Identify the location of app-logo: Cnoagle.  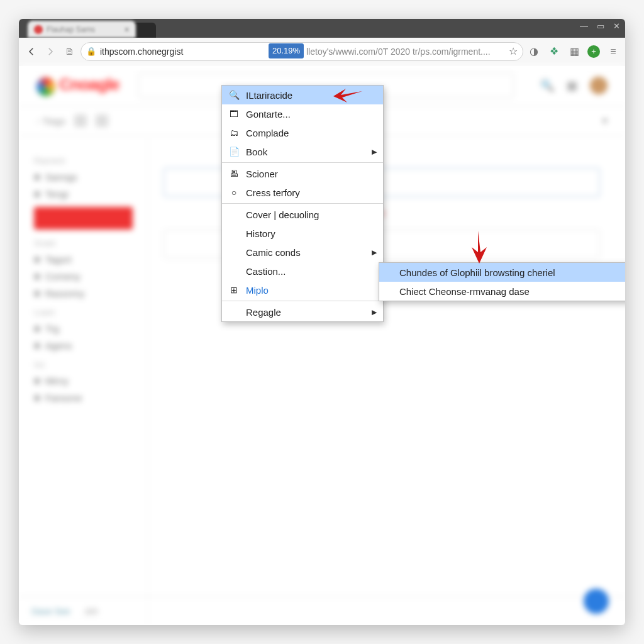
(78, 86).